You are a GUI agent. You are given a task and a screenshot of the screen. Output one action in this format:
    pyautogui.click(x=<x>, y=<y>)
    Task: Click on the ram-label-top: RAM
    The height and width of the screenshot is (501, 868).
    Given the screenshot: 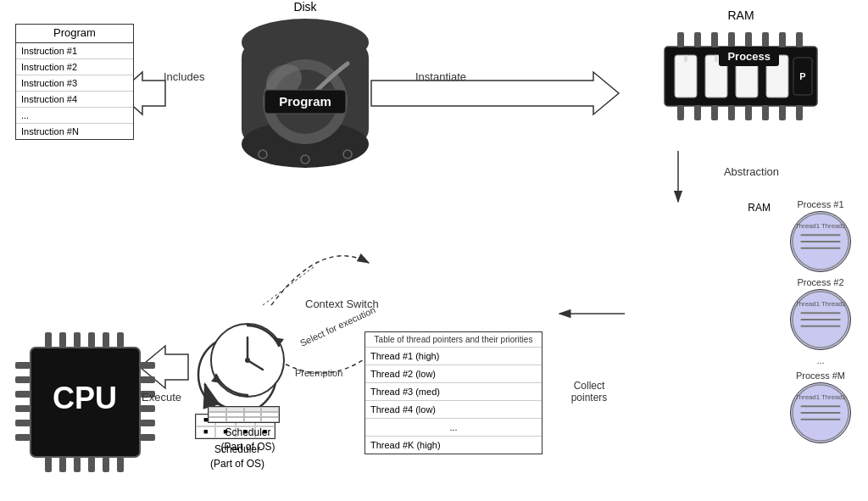 What is the action you would take?
    pyautogui.click(x=741, y=15)
    